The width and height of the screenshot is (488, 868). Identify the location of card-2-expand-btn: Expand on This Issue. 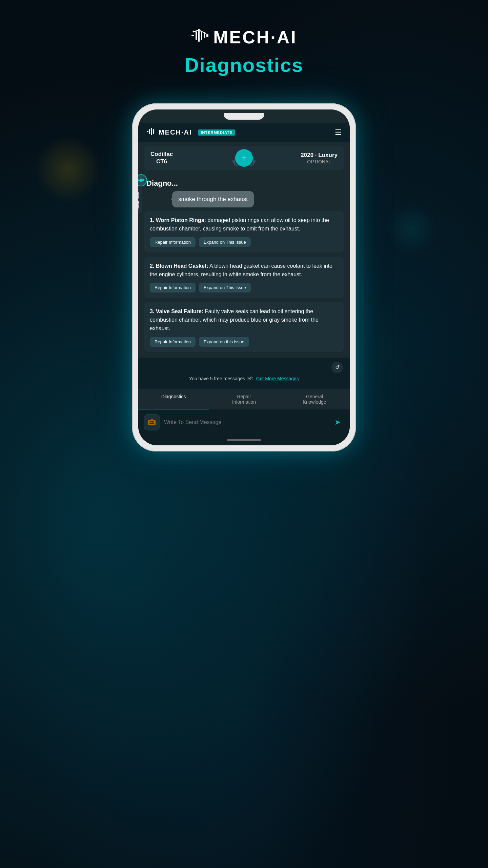
(225, 287).